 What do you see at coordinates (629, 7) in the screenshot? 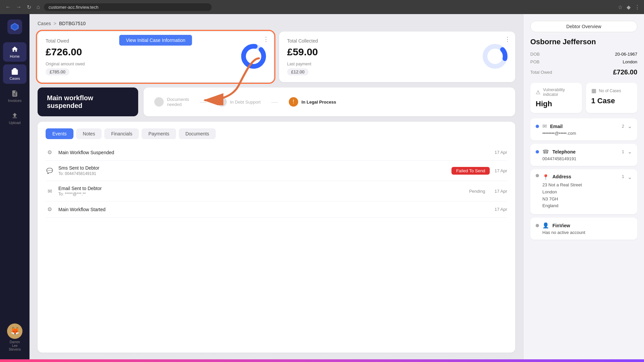
I see `browser-toolbar: ☆ ◆ ⋮` at bounding box center [629, 7].